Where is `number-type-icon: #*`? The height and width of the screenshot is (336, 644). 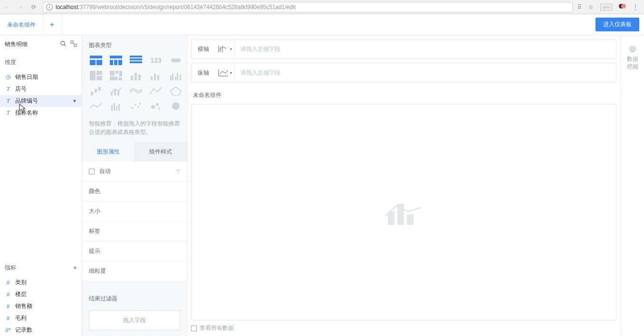
number-type-icon: #* is located at coordinates (8, 330).